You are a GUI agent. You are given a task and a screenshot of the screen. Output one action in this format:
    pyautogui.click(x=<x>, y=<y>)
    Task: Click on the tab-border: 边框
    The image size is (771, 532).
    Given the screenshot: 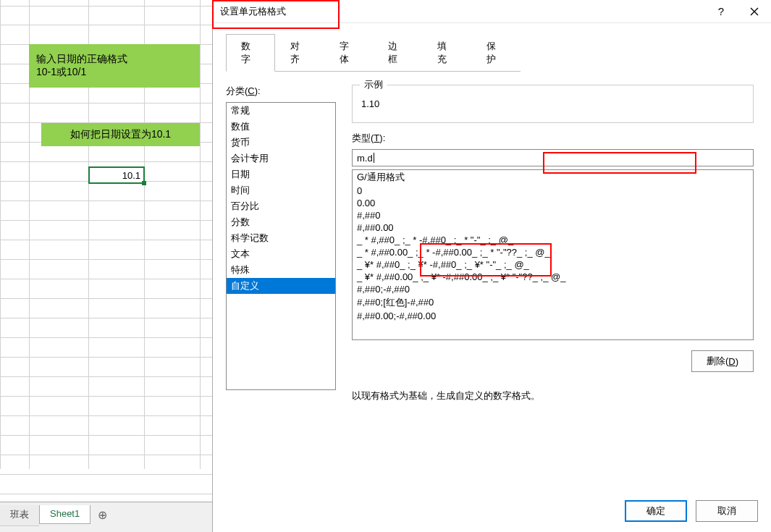 What is the action you would take?
    pyautogui.click(x=397, y=53)
    